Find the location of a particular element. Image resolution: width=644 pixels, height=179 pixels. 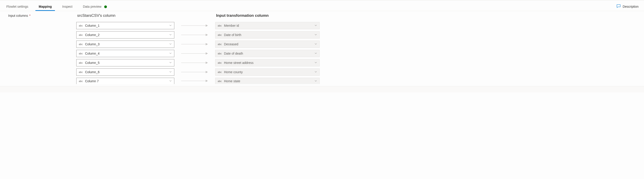

target-column-dropdown: abcHome state is located at coordinates (268, 81).